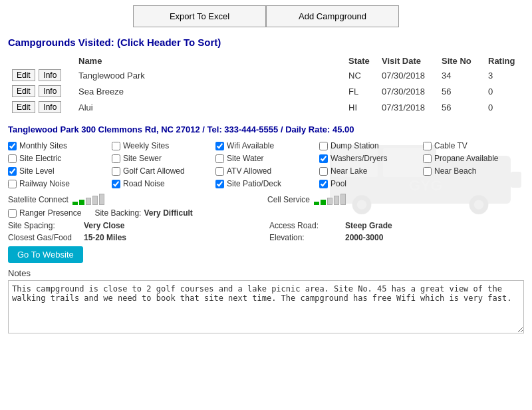  What do you see at coordinates (408, 61) in the screenshot?
I see `col-header-visit-date: Visit Date` at bounding box center [408, 61].